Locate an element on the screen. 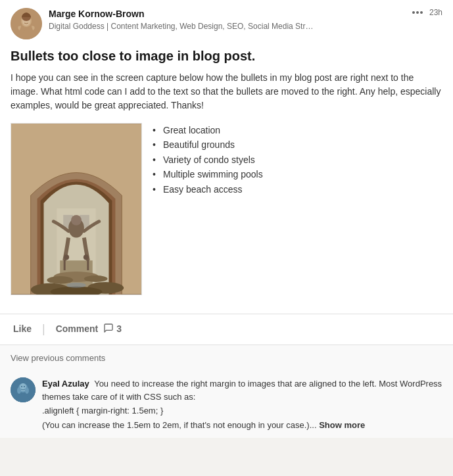  comment-item: Eyal Azulay You need to increase the rig… is located at coordinates (226, 404).